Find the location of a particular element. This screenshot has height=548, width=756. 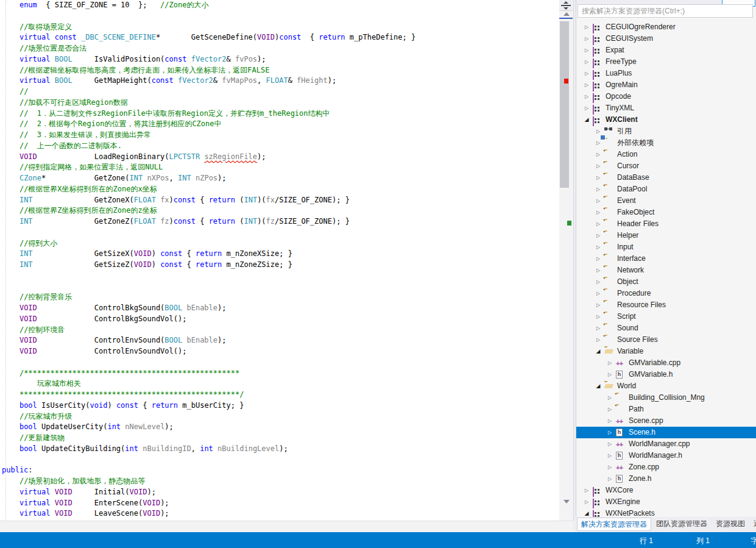

tree-row-variable: ◢Variable is located at coordinates (666, 351).